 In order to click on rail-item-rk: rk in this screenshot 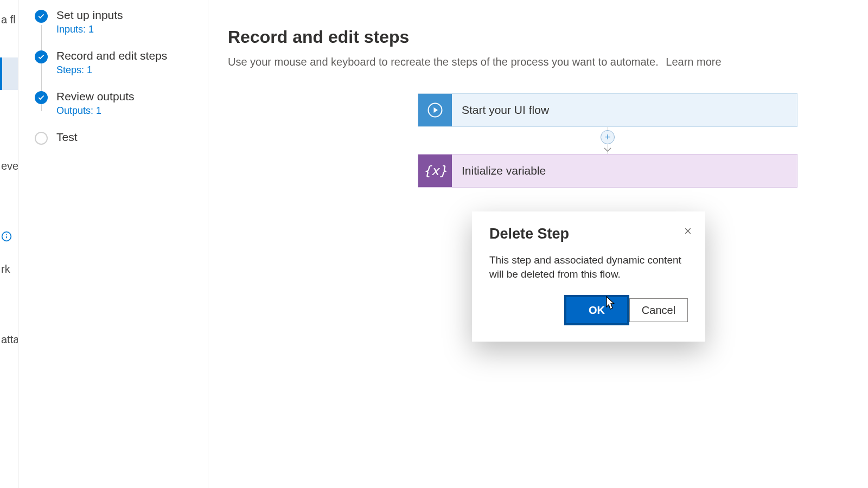, I will do `click(9, 269)`.